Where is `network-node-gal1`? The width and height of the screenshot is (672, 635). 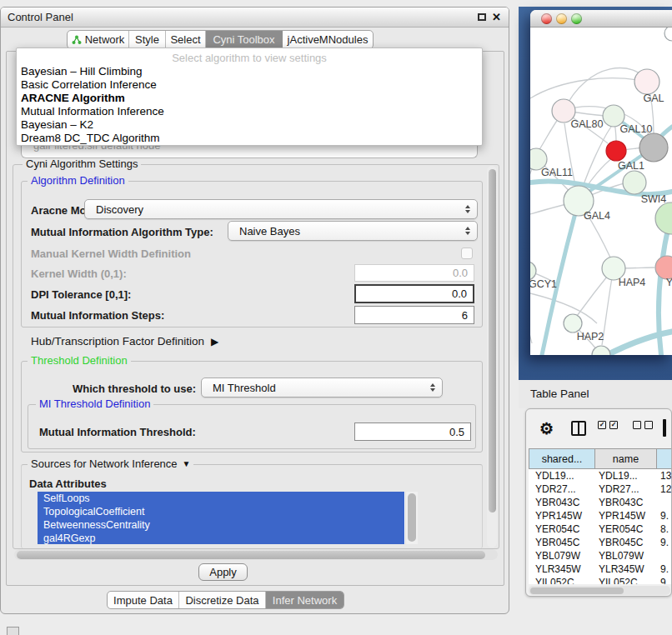 network-node-gal1 is located at coordinates (634, 182).